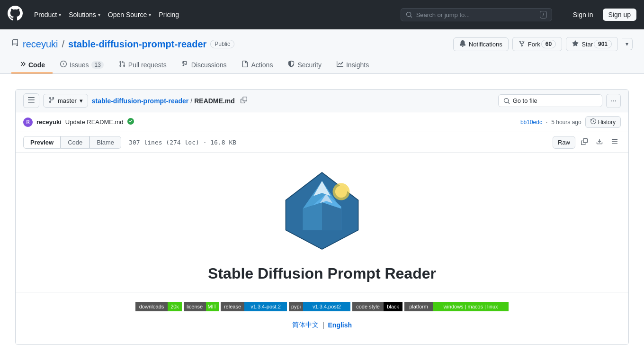  What do you see at coordinates (22, 64) in the screenshot?
I see `code-icon` at bounding box center [22, 64].